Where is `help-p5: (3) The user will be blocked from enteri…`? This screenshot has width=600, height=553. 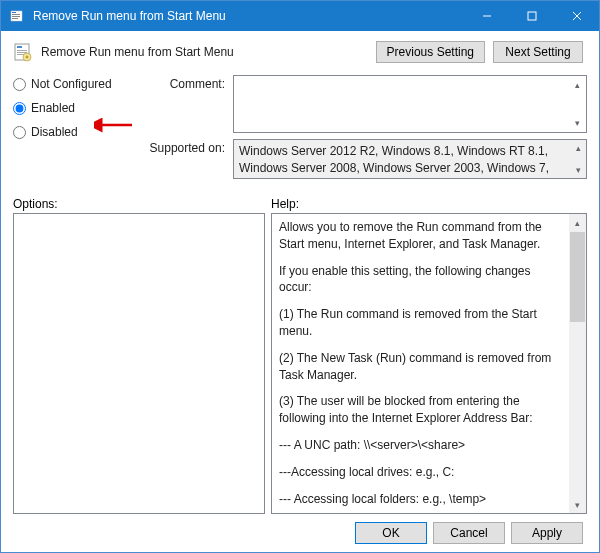 help-p5: (3) The user will be blocked from enteri… is located at coordinates (420, 410).